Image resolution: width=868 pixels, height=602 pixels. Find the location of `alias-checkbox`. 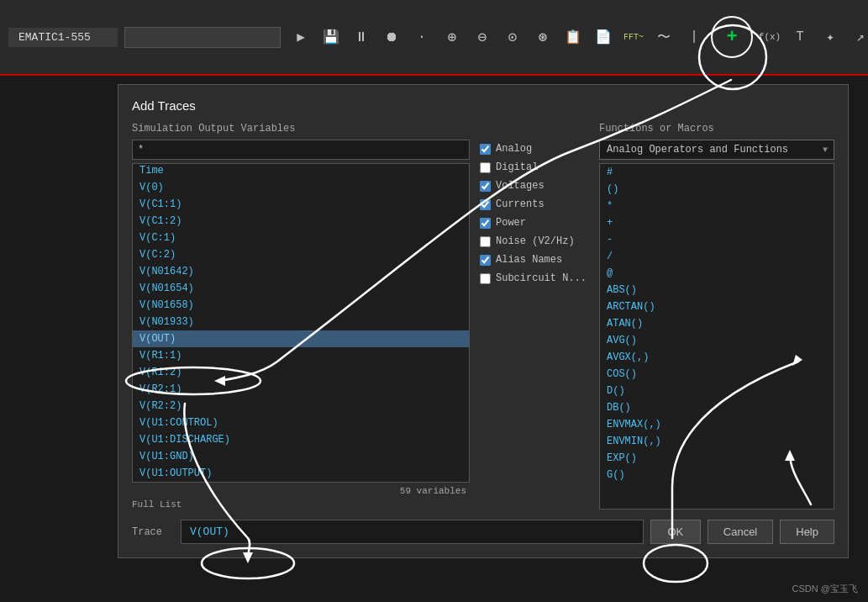

alias-checkbox is located at coordinates (486, 261).